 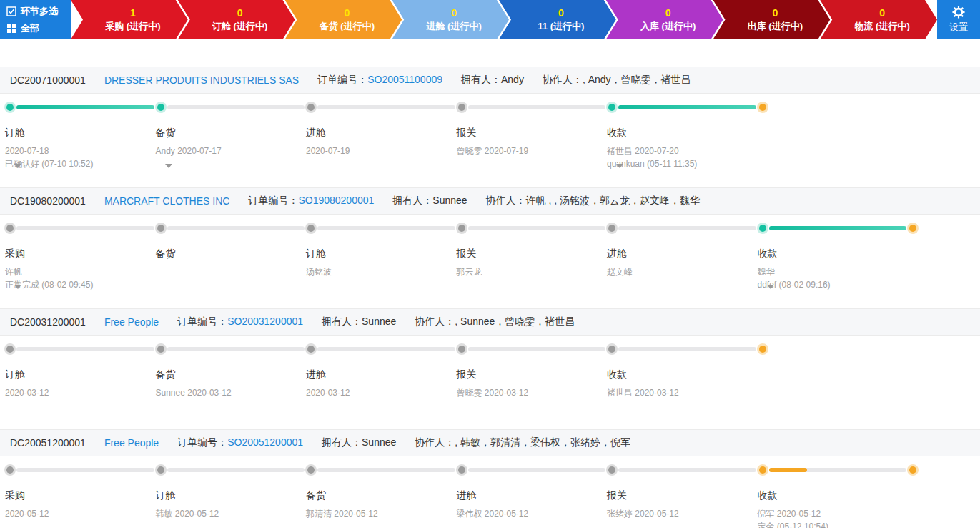 What do you see at coordinates (229, 496) in the screenshot?
I see `step-name: 订舱` at bounding box center [229, 496].